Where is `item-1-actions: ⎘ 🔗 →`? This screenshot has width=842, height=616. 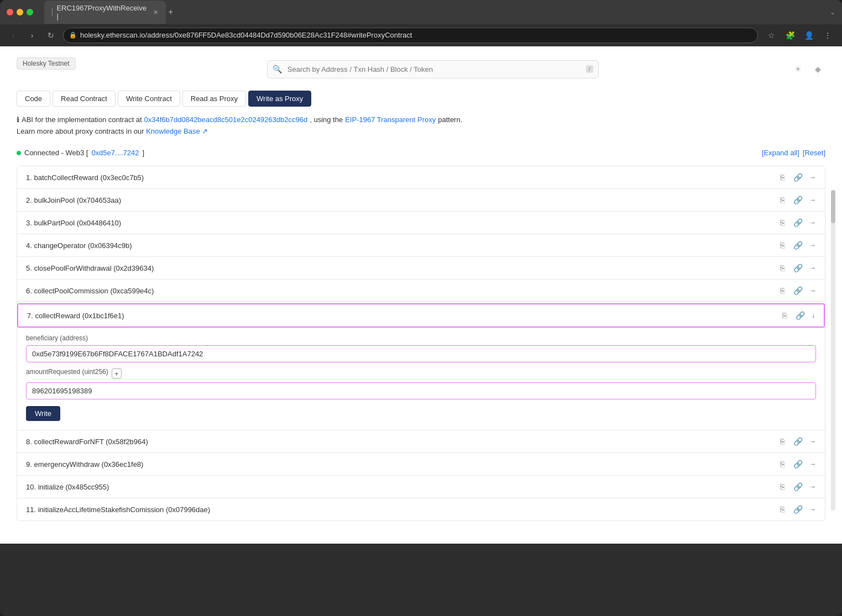
item-1-actions: ⎘ 🔗 → is located at coordinates (797, 177).